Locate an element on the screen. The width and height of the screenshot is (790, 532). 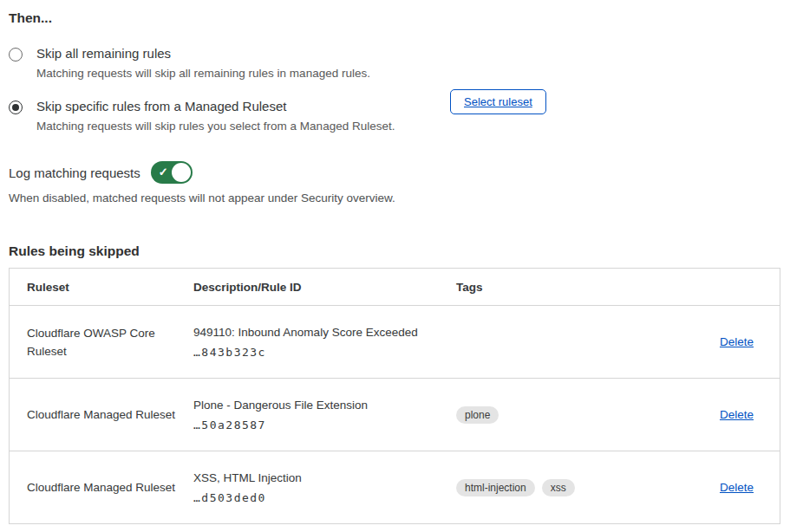
table-row: Cloudflare Managed Ruleset Plone - Dange… is located at coordinates (395, 414).